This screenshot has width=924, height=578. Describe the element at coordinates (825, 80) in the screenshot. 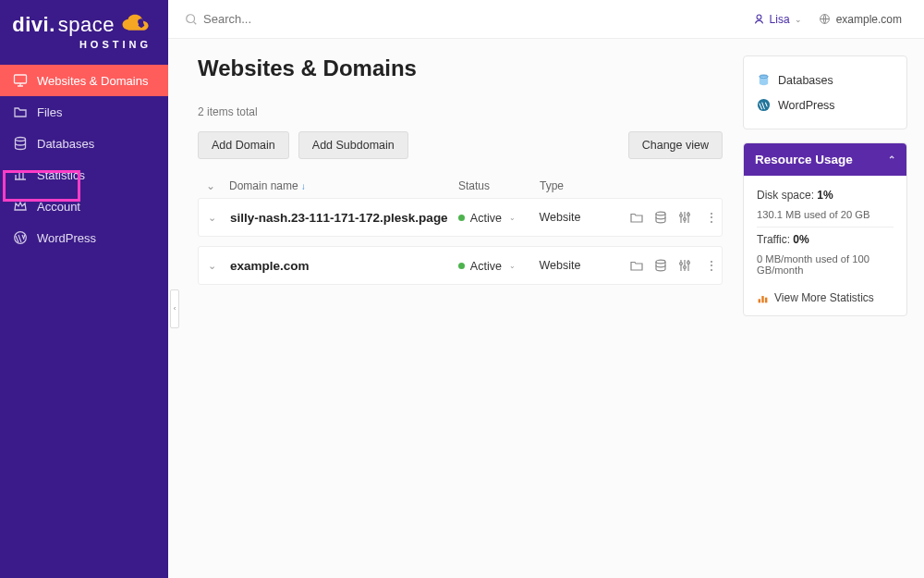

I see `quicklink-databases: Databases` at that location.